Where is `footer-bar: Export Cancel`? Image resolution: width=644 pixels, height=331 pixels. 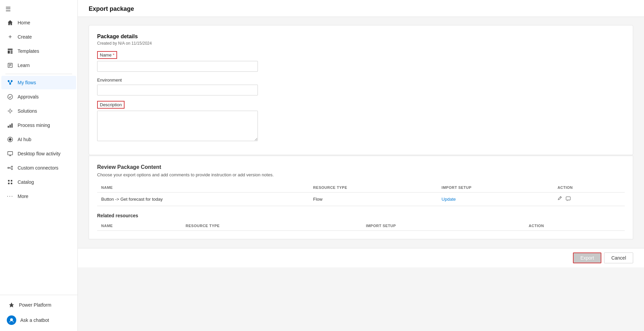
footer-bar: Export Cancel is located at coordinates (361, 258).